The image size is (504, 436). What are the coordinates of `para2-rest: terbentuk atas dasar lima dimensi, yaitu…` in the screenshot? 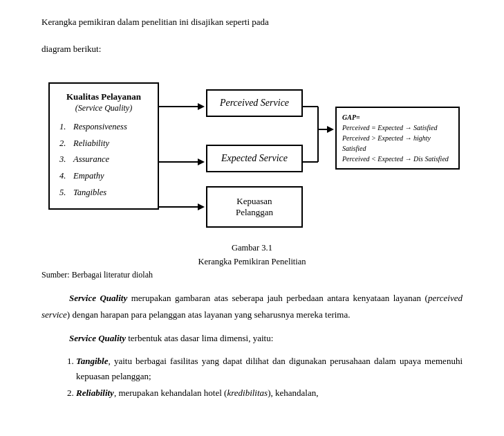 It's located at (200, 338).